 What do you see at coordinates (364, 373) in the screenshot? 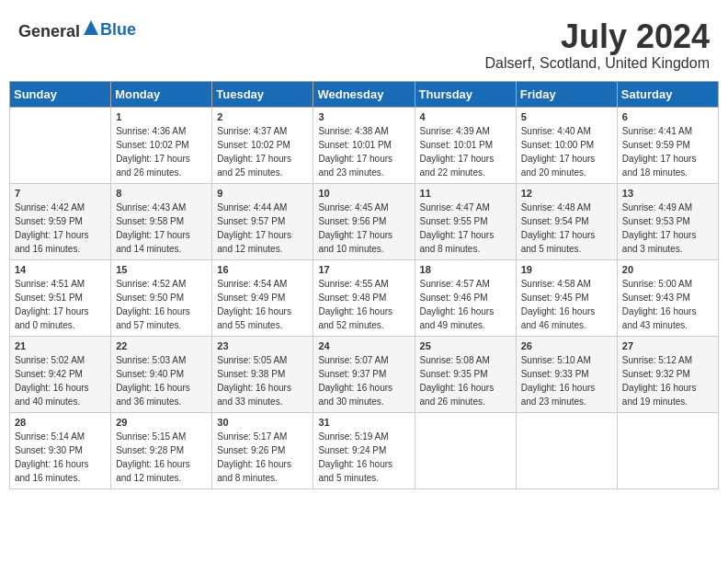
I see `calendar-cell: 24Sunrise: 5:07 AMSunset: 9:37 PMDayligh…` at bounding box center [364, 373].